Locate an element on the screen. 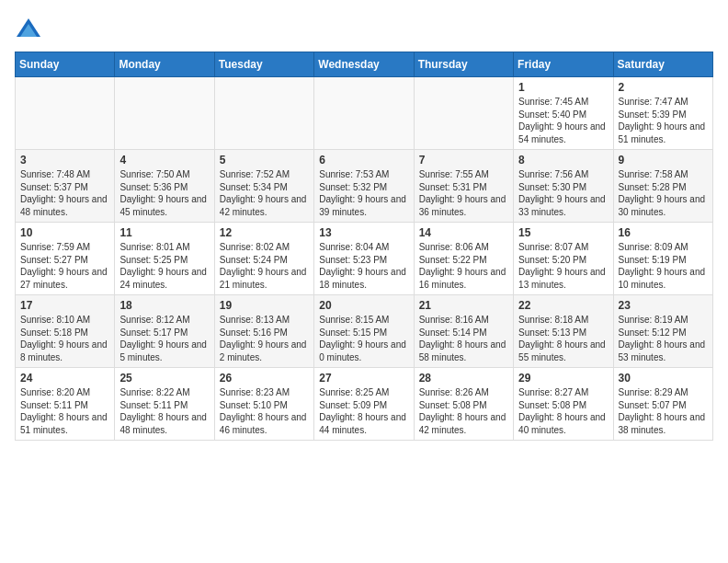  day-number: 29 is located at coordinates (563, 378).